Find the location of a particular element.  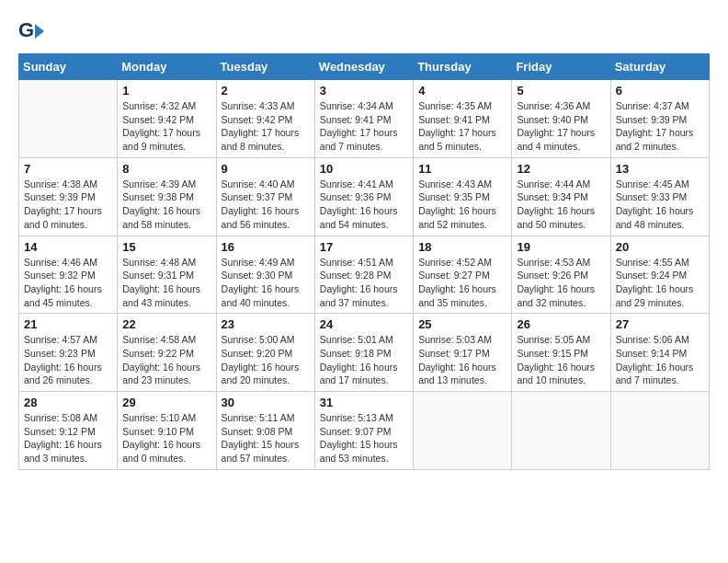

weekday-header-monday: Monday is located at coordinates (167, 67).